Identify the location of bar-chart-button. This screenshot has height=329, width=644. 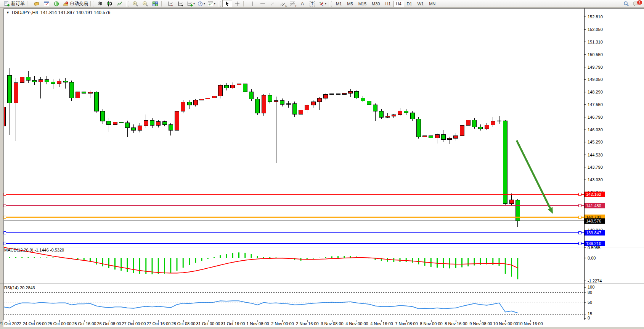
(100, 4).